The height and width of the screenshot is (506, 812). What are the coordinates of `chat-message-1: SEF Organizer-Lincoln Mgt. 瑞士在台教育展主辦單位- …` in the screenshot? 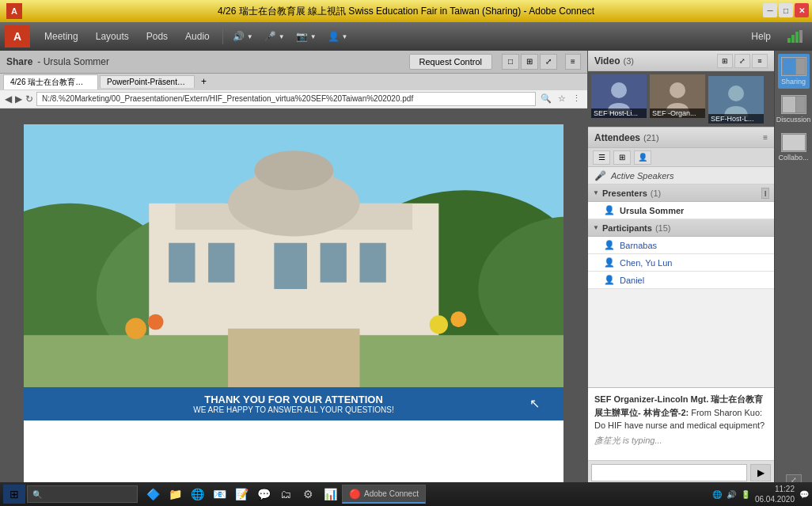 It's located at (681, 413).